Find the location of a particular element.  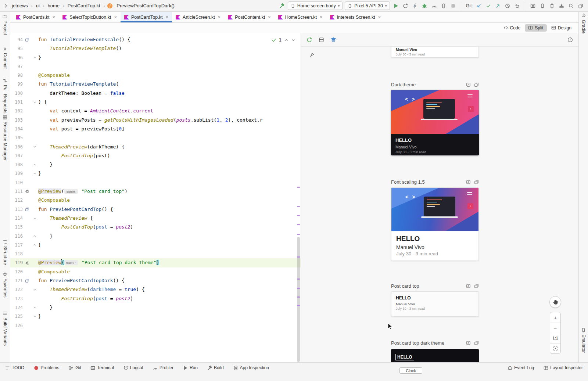

history-icon is located at coordinates (508, 6).